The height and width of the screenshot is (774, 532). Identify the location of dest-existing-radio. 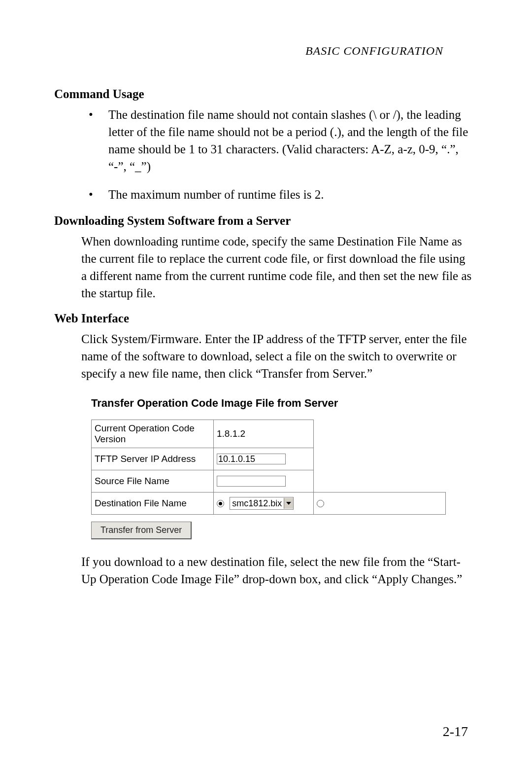
(221, 504).